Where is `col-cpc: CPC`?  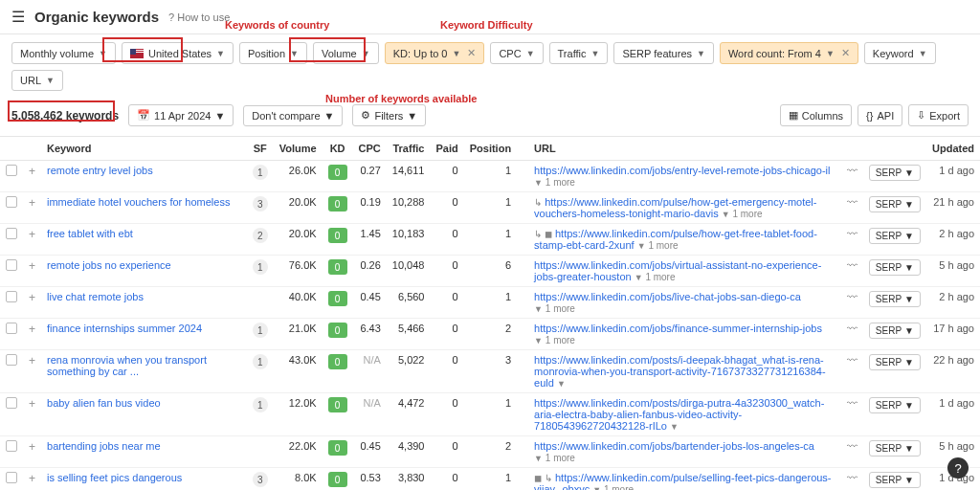
col-cpc: CPC is located at coordinates (369, 149).